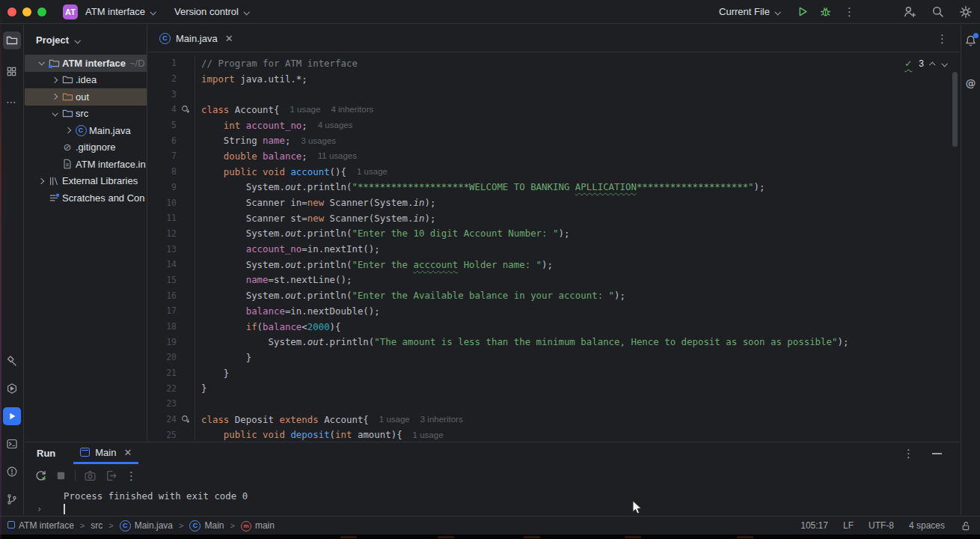 This screenshot has height=539, width=980. I want to click on tree-item-external-libraries: External Libraries, so click(85, 181).